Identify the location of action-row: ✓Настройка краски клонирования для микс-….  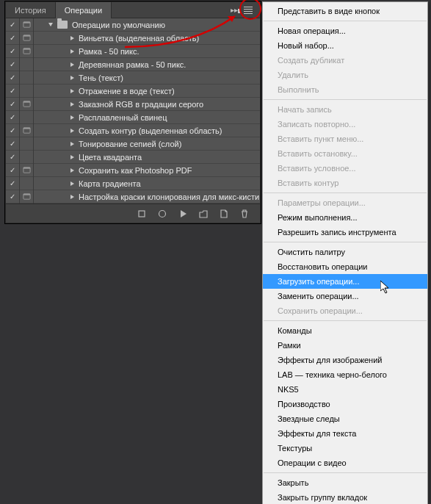
(133, 197).